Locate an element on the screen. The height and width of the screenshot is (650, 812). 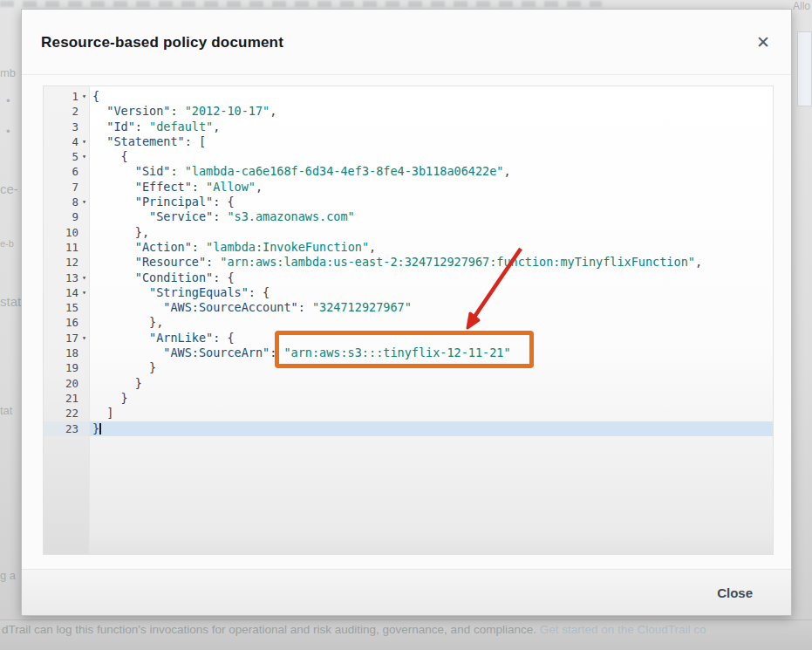
code-line: 19 } is located at coordinates (408, 368).